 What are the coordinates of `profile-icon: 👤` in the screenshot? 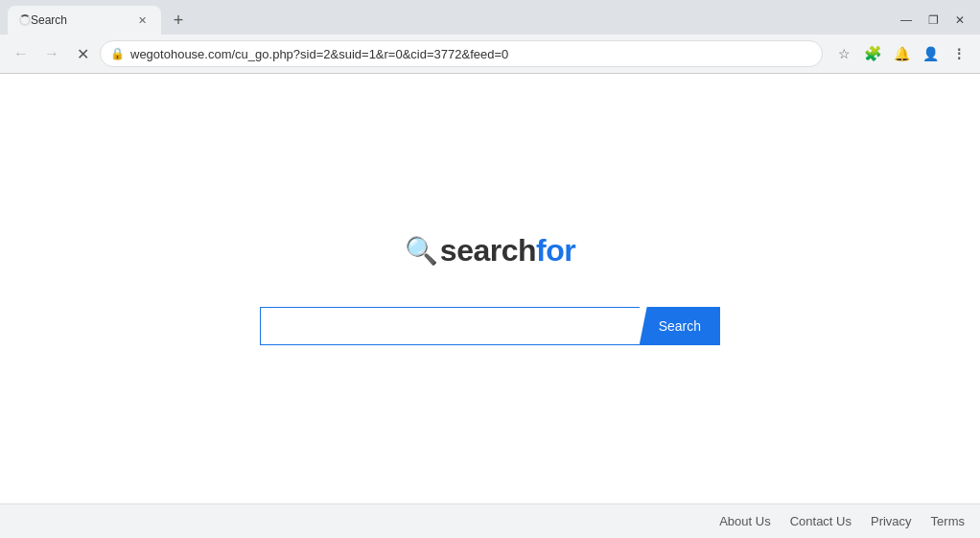 It's located at (930, 54).